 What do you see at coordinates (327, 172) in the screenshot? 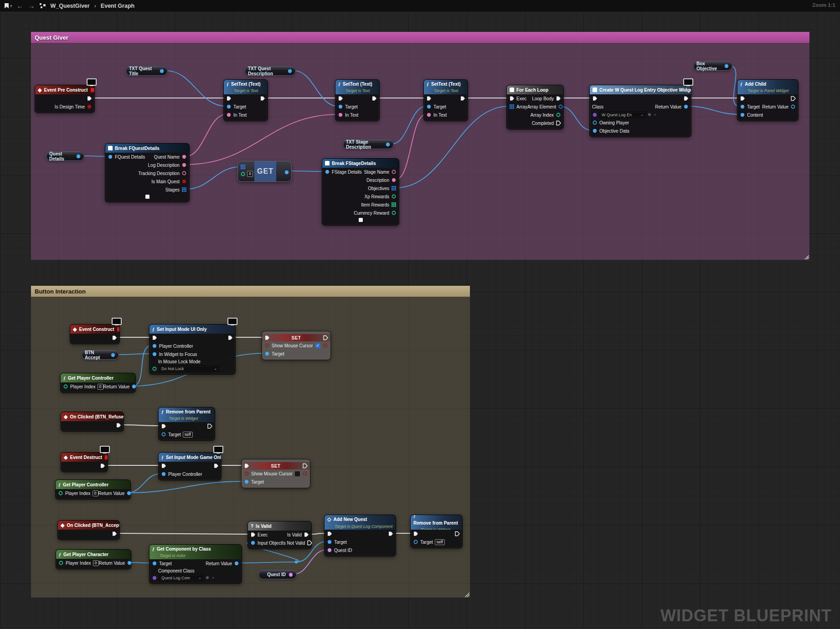
I see `fstage-details-pin` at bounding box center [327, 172].